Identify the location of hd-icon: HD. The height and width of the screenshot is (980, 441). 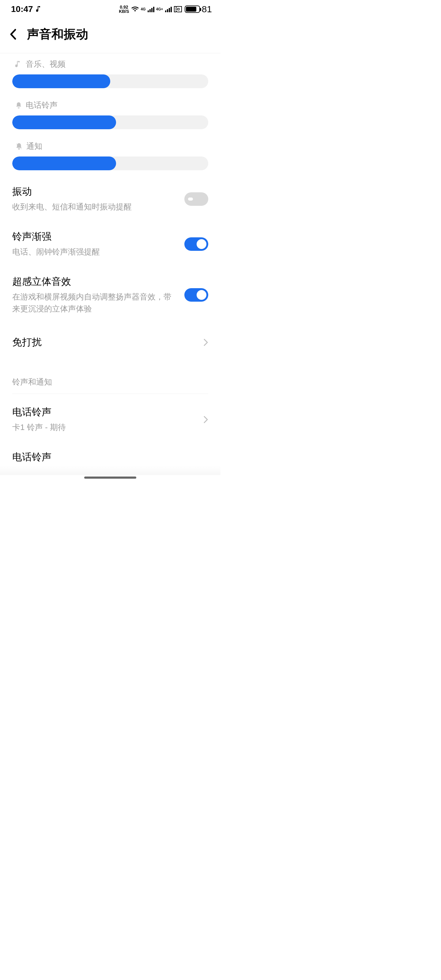
(178, 9).